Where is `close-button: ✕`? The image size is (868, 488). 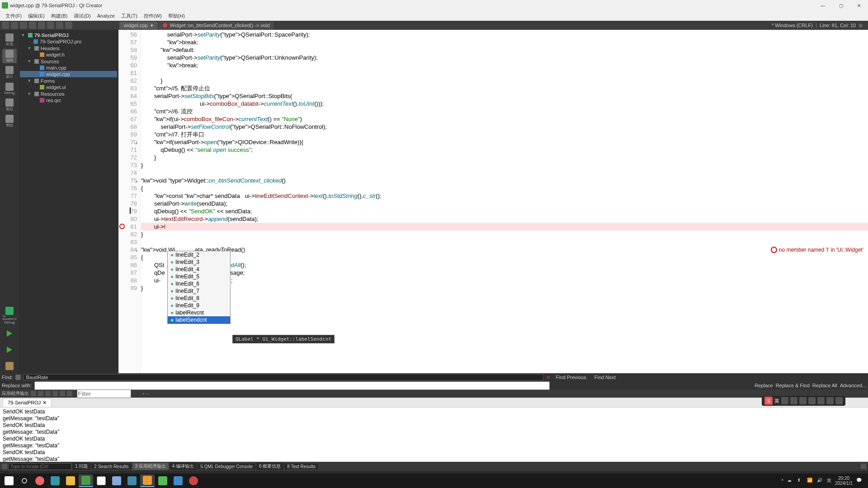 close-button: ✕ is located at coordinates (859, 5).